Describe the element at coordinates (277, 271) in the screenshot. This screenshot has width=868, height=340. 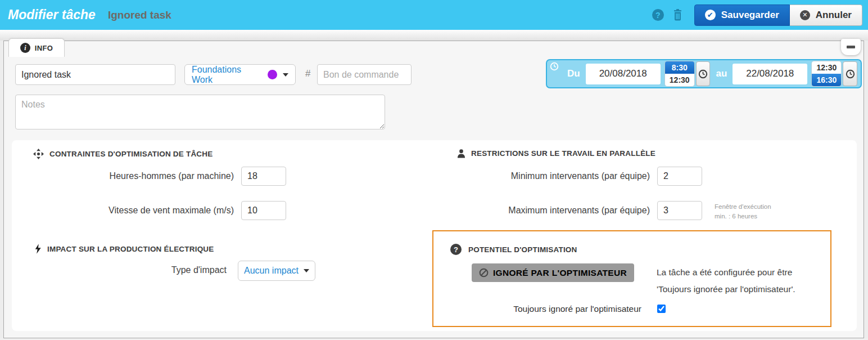
I see `impact-type-dropdown: Aucun impact` at that location.